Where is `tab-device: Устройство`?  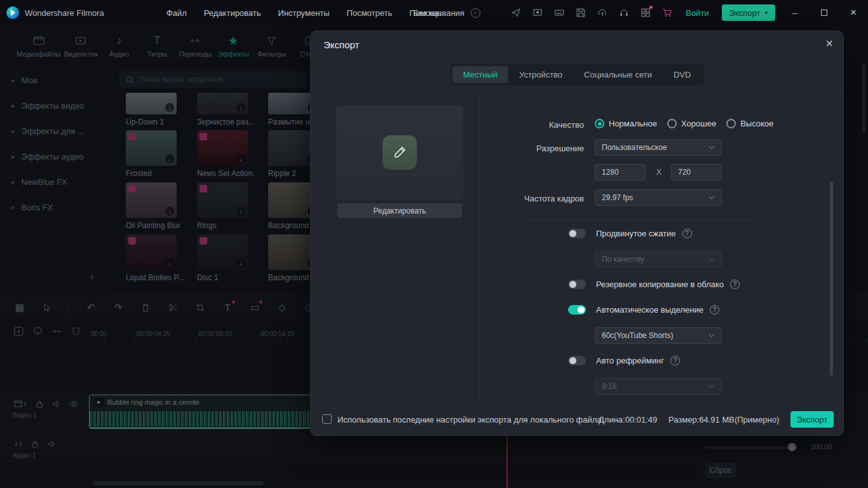
tab-device: Устройство is located at coordinates (541, 75).